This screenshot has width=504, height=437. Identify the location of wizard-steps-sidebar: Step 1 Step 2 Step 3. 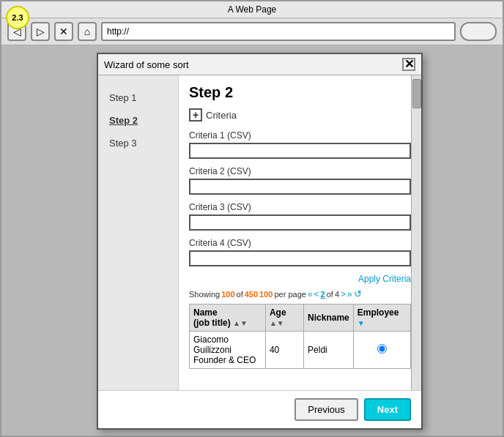
(138, 233).